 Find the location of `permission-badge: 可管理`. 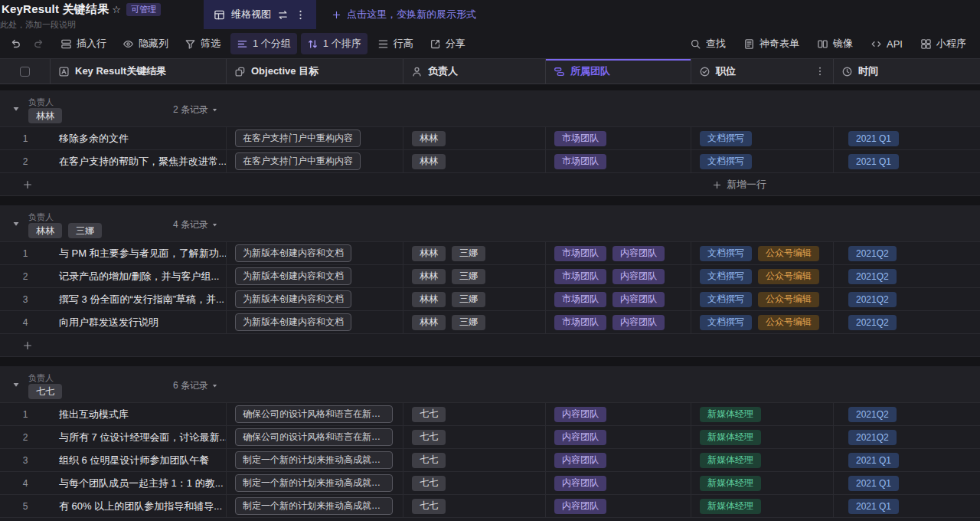

permission-badge: 可管理 is located at coordinates (144, 9).